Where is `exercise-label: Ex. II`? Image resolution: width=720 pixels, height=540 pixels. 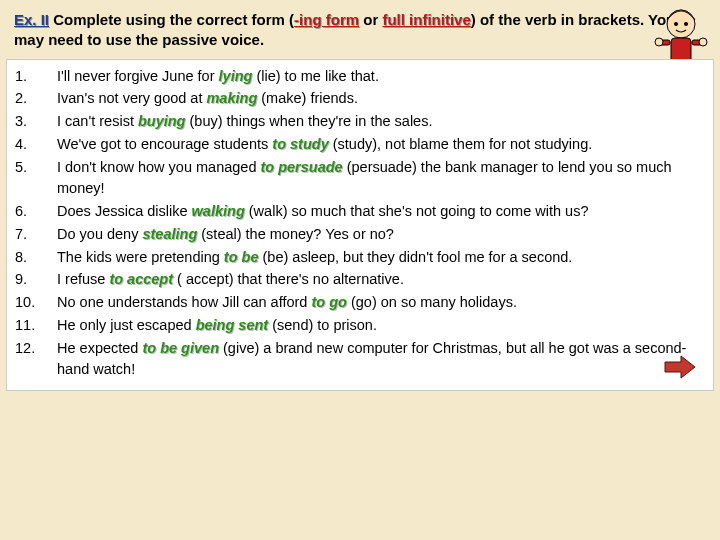 exercise-label: Ex. II is located at coordinates (32, 20).